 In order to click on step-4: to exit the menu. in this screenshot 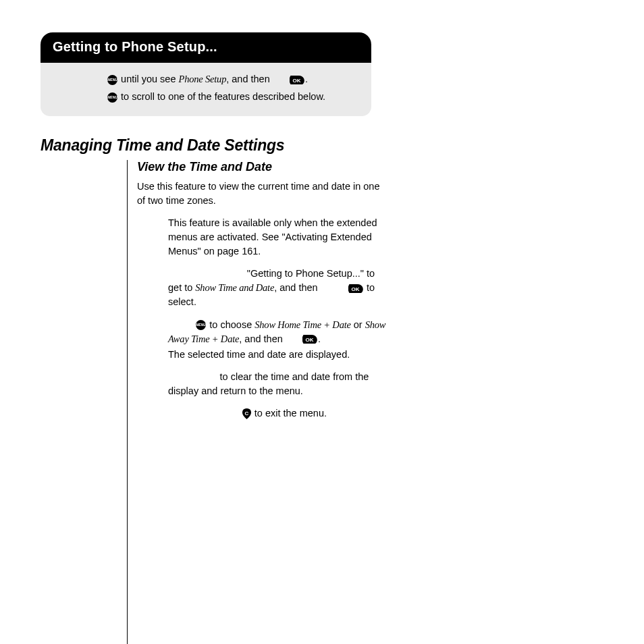, I will do `click(262, 413)`.